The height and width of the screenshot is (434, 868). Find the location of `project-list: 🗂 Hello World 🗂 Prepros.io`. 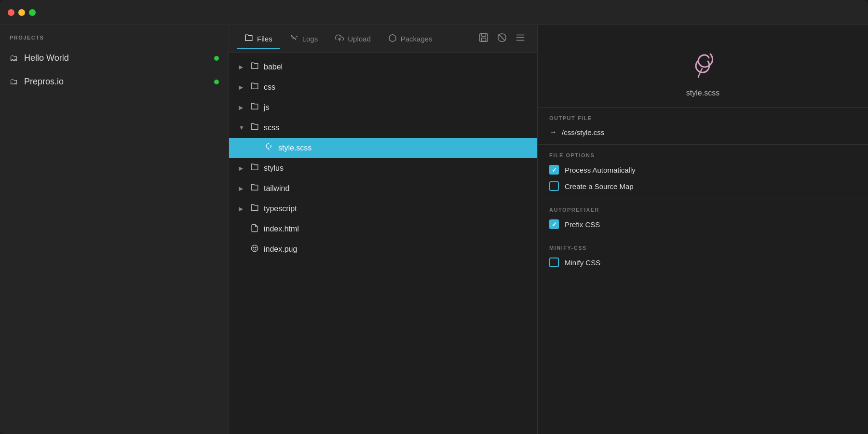

project-list: 🗂 Hello World 🗂 Prepros.io is located at coordinates (114, 70).